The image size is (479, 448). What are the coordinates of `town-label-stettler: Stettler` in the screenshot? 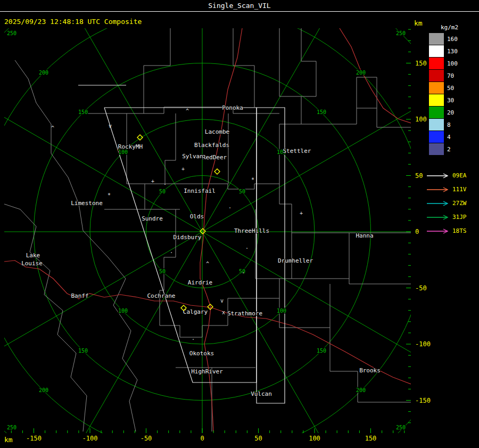 It's located at (297, 151).